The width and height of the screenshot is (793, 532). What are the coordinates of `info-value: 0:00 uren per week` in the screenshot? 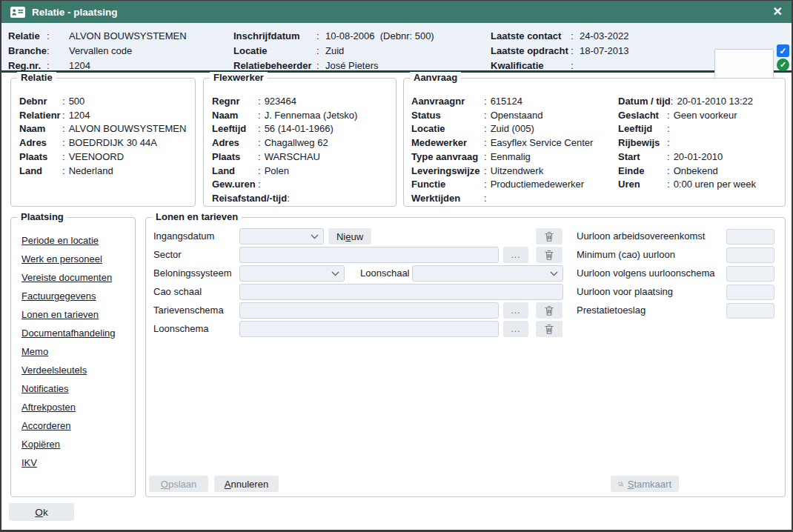 It's located at (714, 185).